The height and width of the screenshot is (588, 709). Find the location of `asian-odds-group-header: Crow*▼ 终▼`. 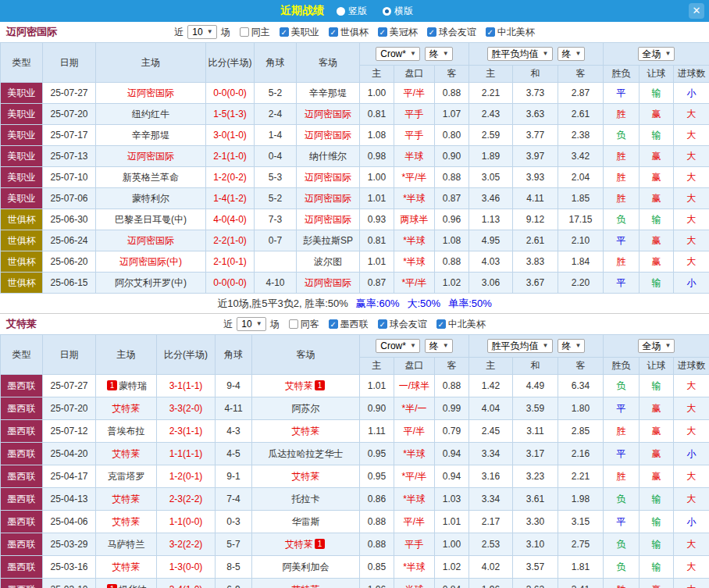

asian-odds-group-header: Crow*▼ 终▼ is located at coordinates (415, 55).